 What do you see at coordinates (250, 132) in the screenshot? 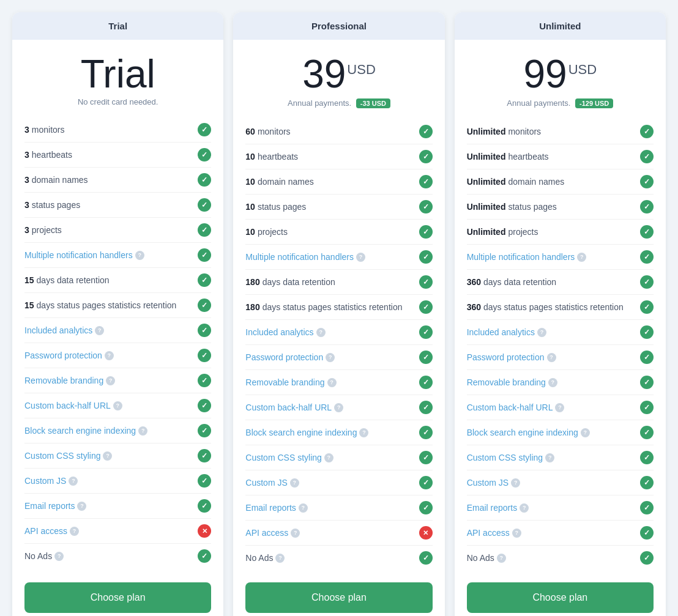
I see `feature-bold-value: 60` at bounding box center [250, 132].